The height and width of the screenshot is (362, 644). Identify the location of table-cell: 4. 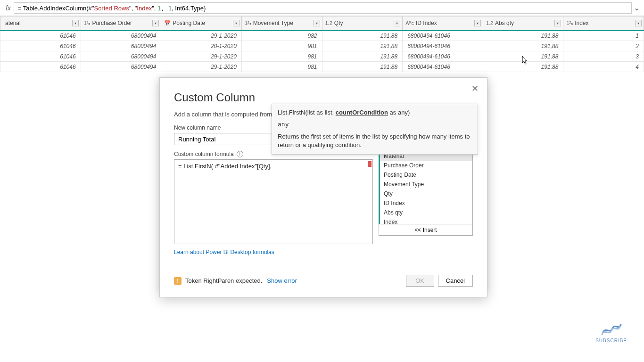
(603, 67).